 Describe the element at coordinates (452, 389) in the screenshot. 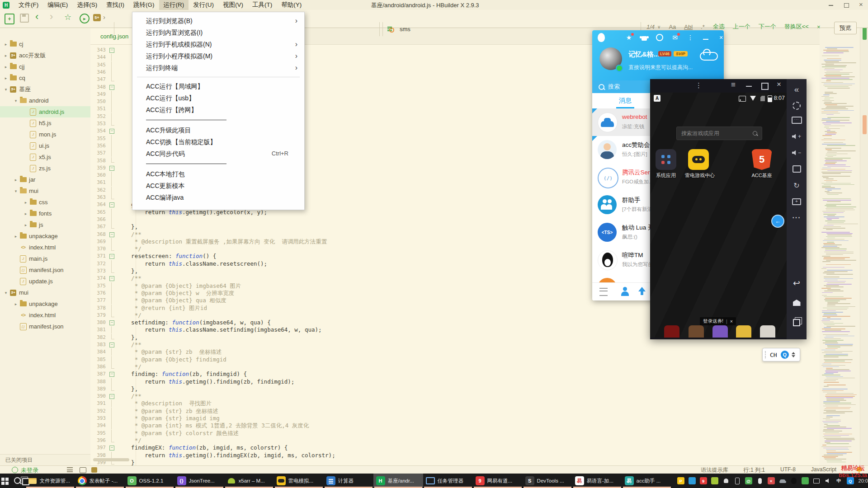

I see `code-line: 389 },` at that location.